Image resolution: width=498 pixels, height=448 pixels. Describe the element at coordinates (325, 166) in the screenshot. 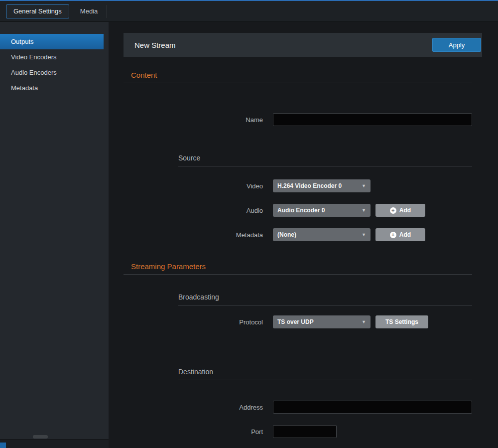

I see `source-divider` at that location.